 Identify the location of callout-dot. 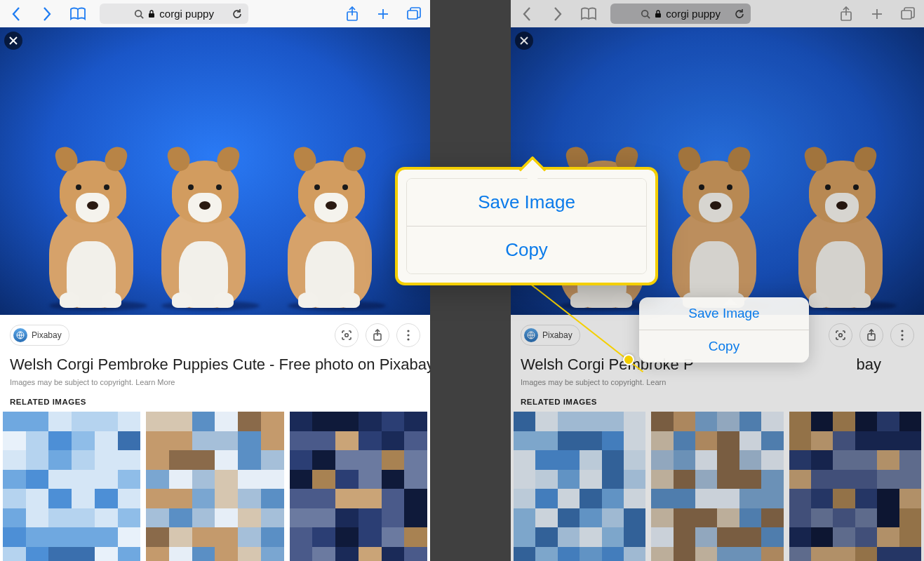
(629, 360).